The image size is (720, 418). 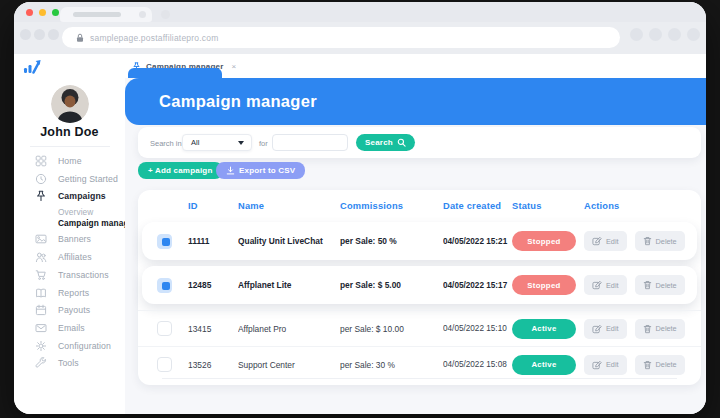 I want to click on column-header-actions: Actions, so click(x=642, y=206).